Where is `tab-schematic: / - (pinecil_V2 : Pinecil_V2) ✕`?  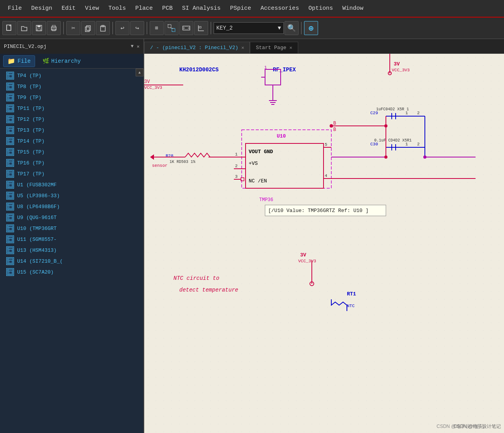
tab-schematic: / - (pinecil_V2 : Pinecil_V2) ✕ is located at coordinates (197, 48).